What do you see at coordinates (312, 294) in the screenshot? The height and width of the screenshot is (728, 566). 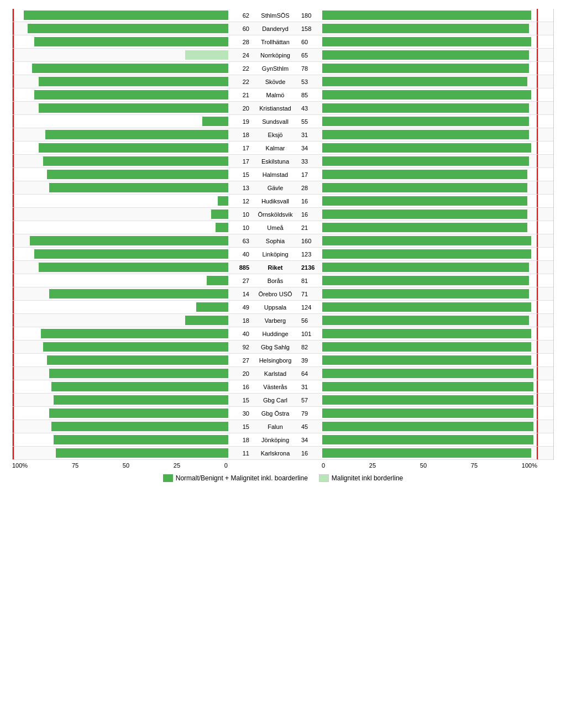 I see `right-count: 71` at bounding box center [312, 294].